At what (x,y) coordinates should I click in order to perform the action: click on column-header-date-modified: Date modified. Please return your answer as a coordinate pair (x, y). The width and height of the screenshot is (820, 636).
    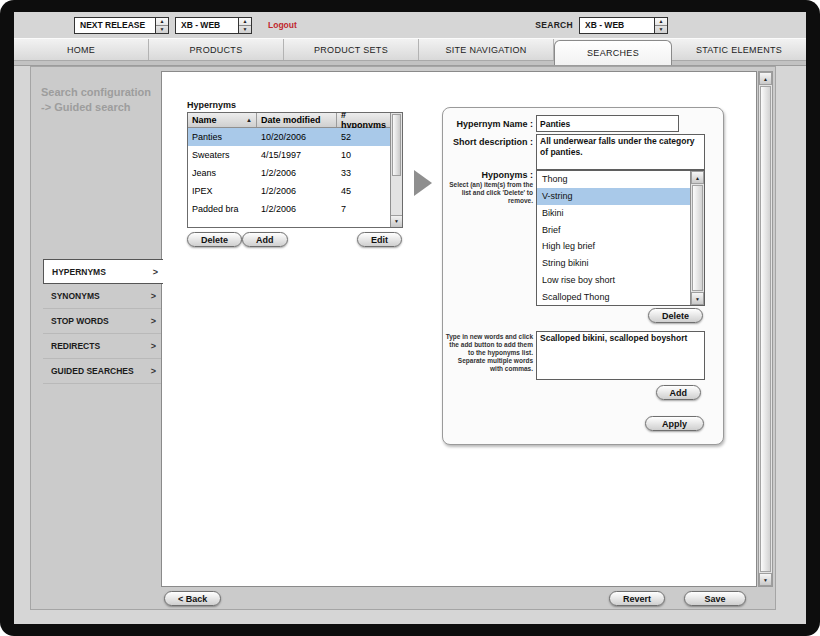
    Looking at the image, I should click on (297, 120).